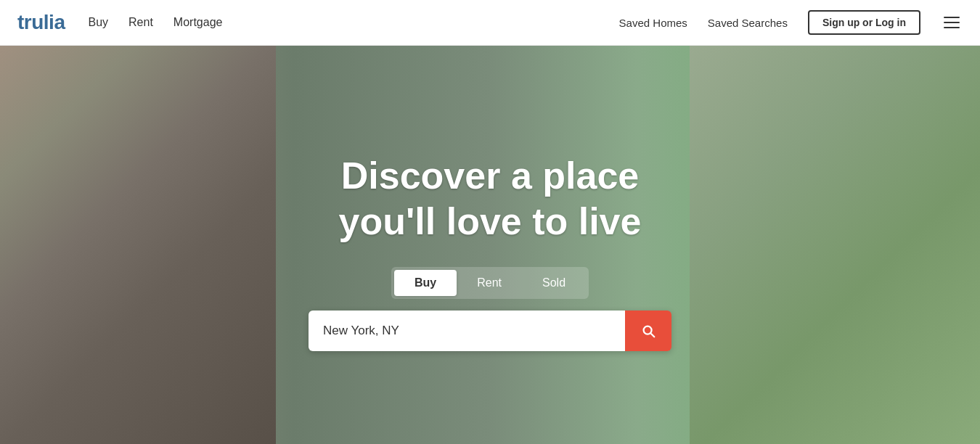 This screenshot has height=444, width=980. Describe the element at coordinates (490, 23) in the screenshot. I see `navbar: trulia Buy Rent Mortgage Saved Homes Sav…` at that location.